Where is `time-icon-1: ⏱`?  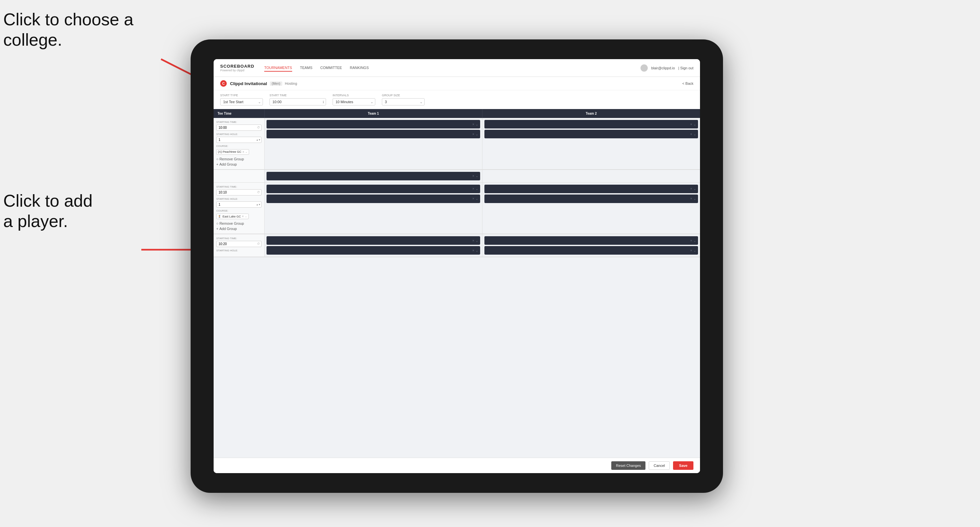 time-icon-1: ⏱ is located at coordinates (259, 128).